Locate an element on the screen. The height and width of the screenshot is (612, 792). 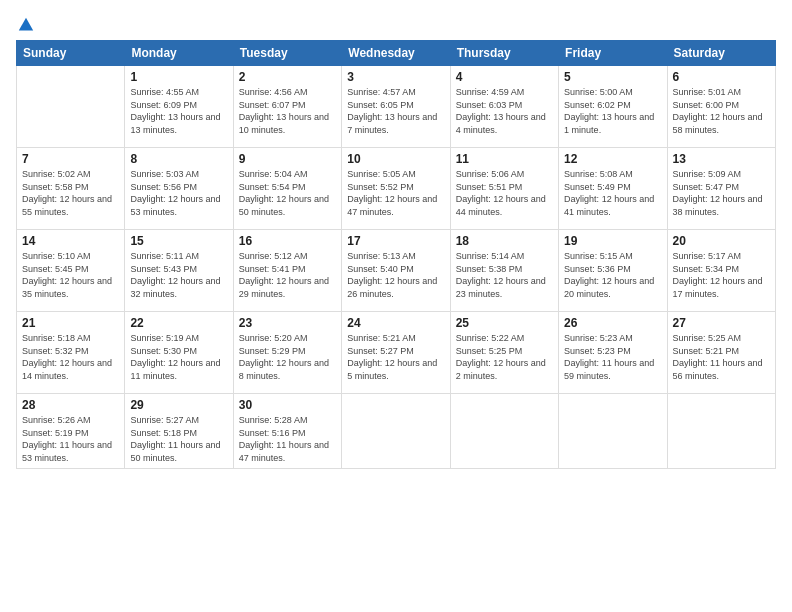
calendar-cell: 16Sunrise: 5:12 AMSunset: 5:41 PMDayligh… is located at coordinates (287, 271).